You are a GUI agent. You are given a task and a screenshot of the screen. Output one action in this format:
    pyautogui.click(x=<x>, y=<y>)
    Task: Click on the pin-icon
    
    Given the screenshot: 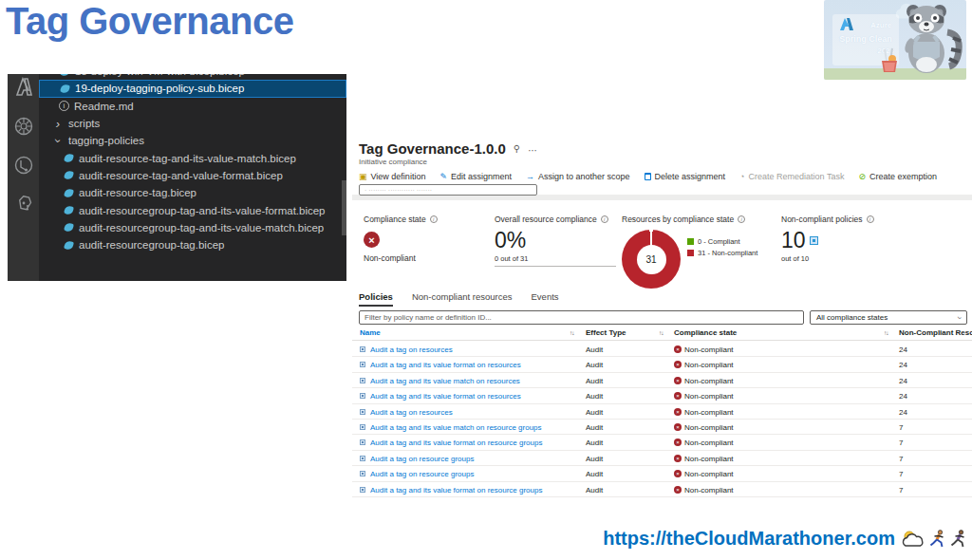 What is the action you would take?
    pyautogui.click(x=516, y=148)
    